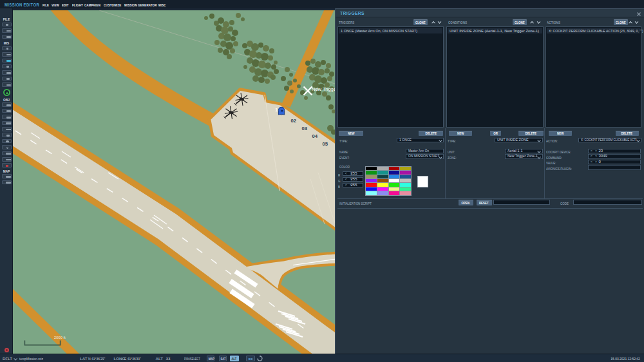 The width and height of the screenshot is (644, 362). I want to click on svg-text: 03, so click(305, 129).